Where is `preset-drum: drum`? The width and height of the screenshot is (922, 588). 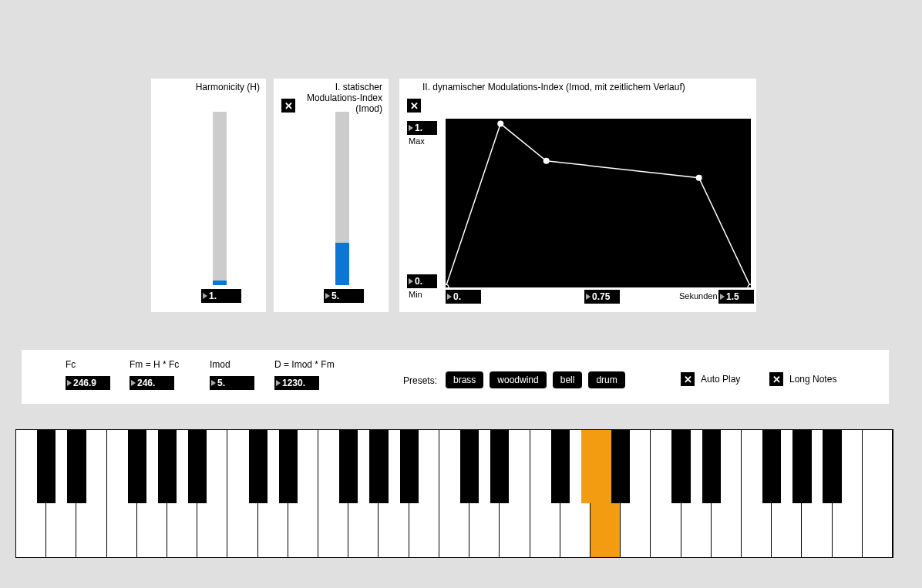
preset-drum: drum is located at coordinates (606, 380).